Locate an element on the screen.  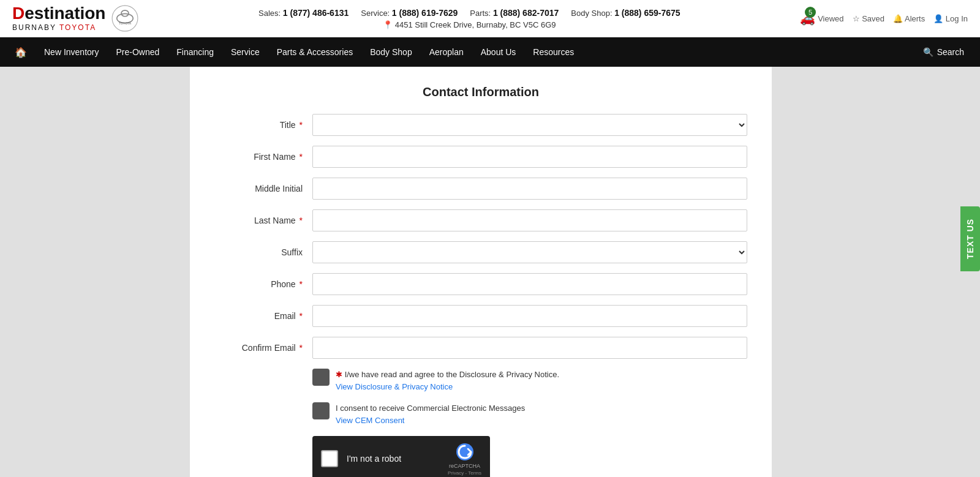
parts-contact: Parts: 1 (888) 682-7017 is located at coordinates (514, 13).